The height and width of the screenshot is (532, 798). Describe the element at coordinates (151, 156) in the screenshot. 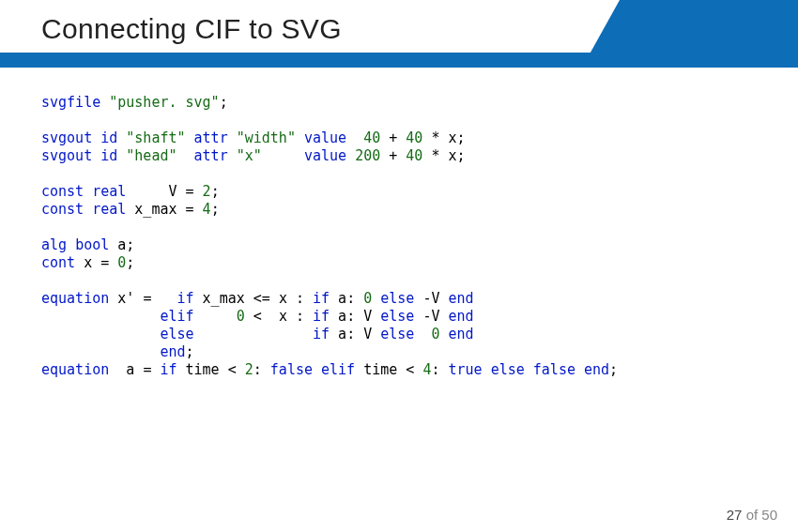

I see `str-head: "head"` at that location.